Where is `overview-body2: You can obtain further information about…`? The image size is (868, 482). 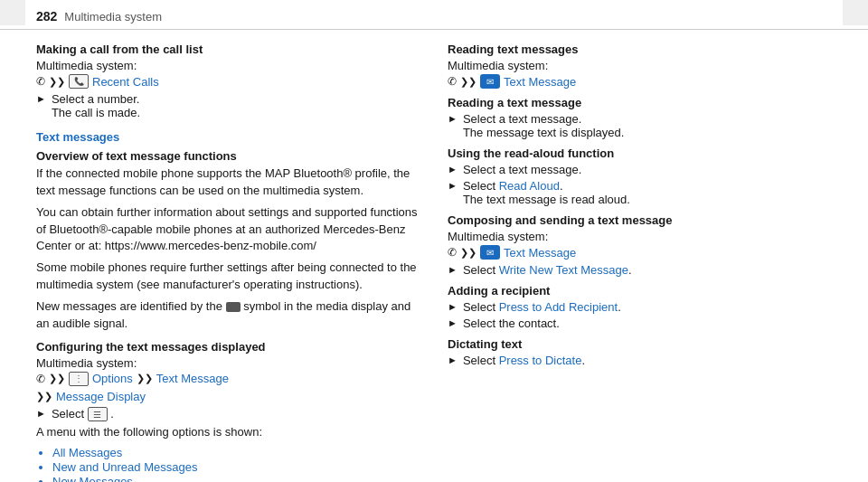
overview-body2: You can obtain further information about… is located at coordinates (228, 230).